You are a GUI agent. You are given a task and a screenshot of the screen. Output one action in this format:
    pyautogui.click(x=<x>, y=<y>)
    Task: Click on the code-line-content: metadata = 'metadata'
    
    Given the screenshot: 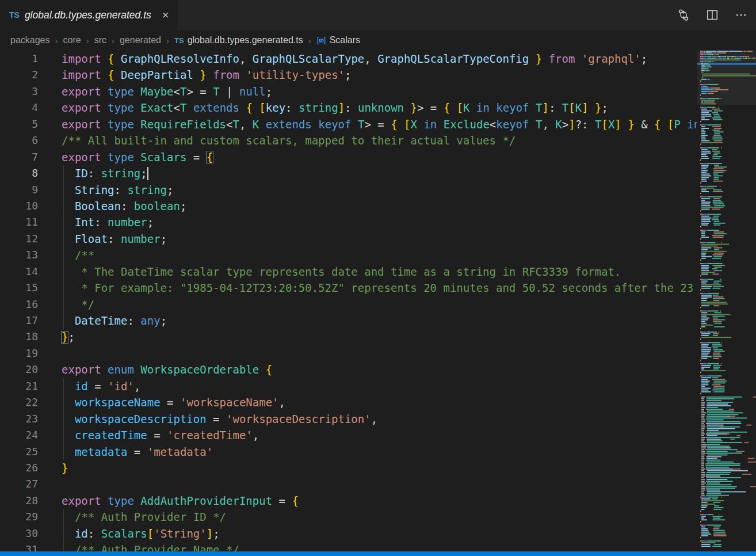 What is the action you would take?
    pyautogui.click(x=125, y=452)
    